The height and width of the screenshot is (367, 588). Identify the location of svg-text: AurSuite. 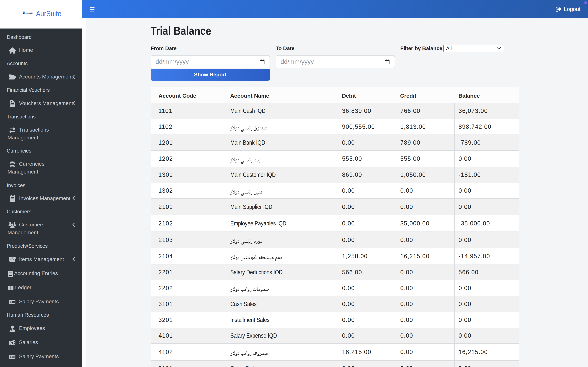
(29, 13).